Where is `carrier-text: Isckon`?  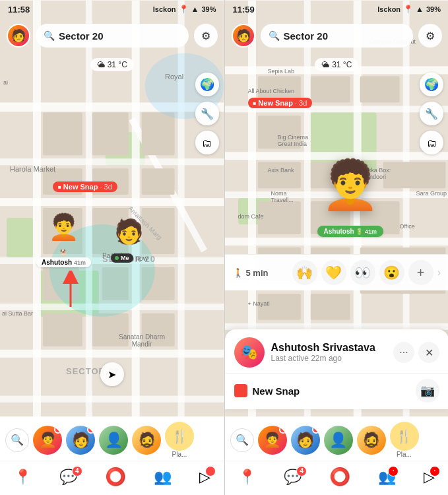
carrier-text: Isckon is located at coordinates (165, 9).